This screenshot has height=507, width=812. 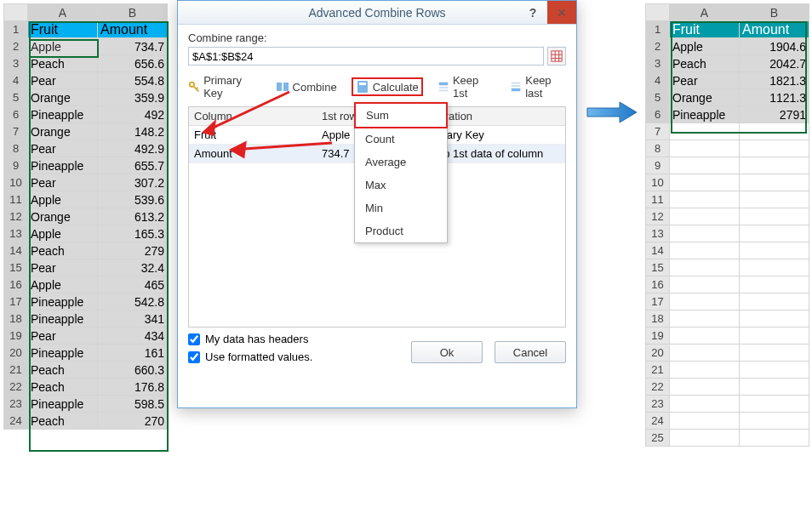 I want to click on cancel-button: Cancel, so click(x=530, y=352).